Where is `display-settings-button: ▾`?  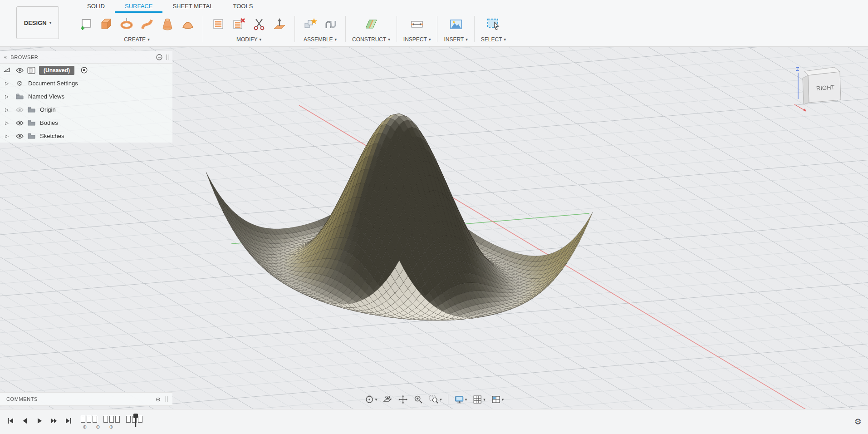 display-settings-button: ▾ is located at coordinates (461, 399).